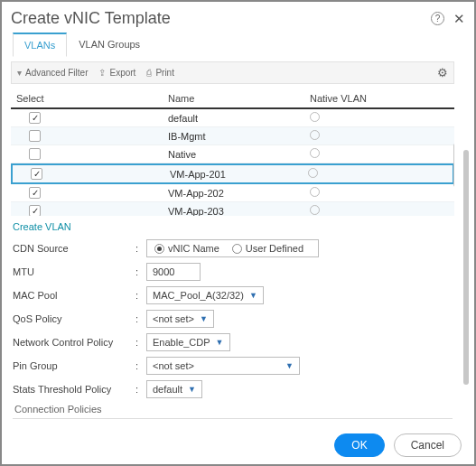 Image resolution: width=476 pixels, height=466 pixels. Describe the element at coordinates (71, 248) in the screenshot. I see `cdn-source-label: CDN Source` at that location.